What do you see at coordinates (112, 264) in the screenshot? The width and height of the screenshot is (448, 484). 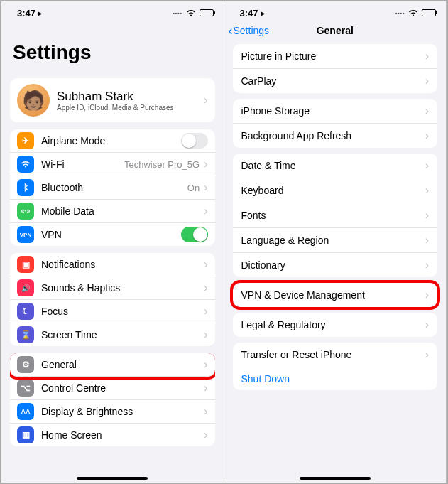 I see `notifications-row: ▣ Notifications ›` at bounding box center [112, 264].